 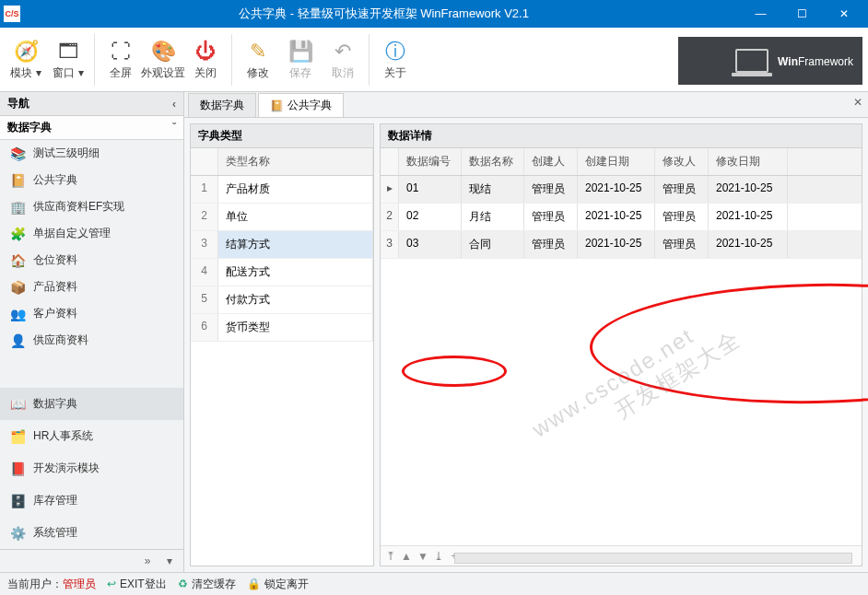 What do you see at coordinates (296, 328) in the screenshot?
I see `dict-type-cell: 货币类型` at bounding box center [296, 328].